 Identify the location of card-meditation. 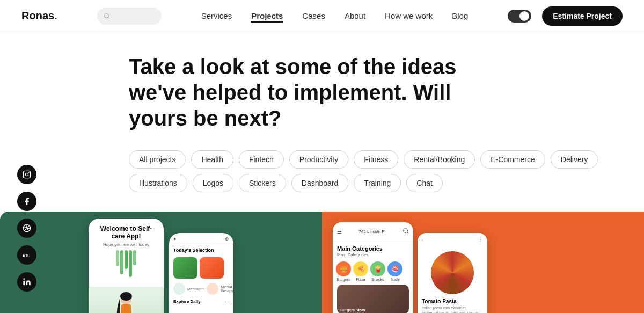
(186, 268).